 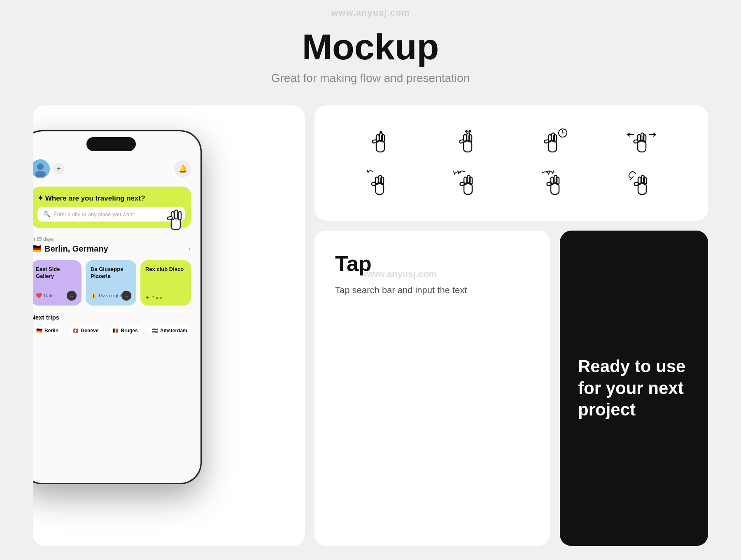 What do you see at coordinates (111, 283) in the screenshot?
I see `place-card-2: Da Giuseppe Pizzeria ⚠️ Pizza night →` at bounding box center [111, 283].